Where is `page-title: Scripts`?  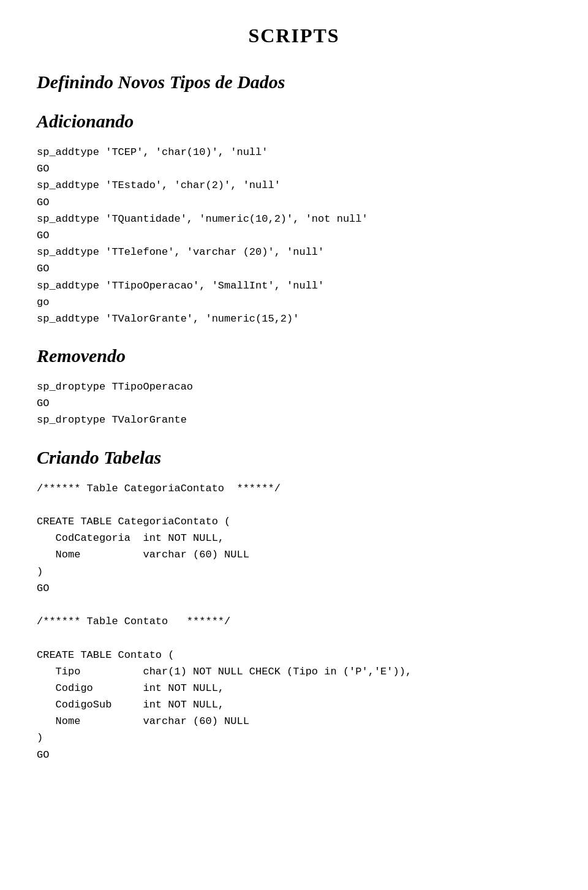
page-title: Scripts is located at coordinates (294, 36).